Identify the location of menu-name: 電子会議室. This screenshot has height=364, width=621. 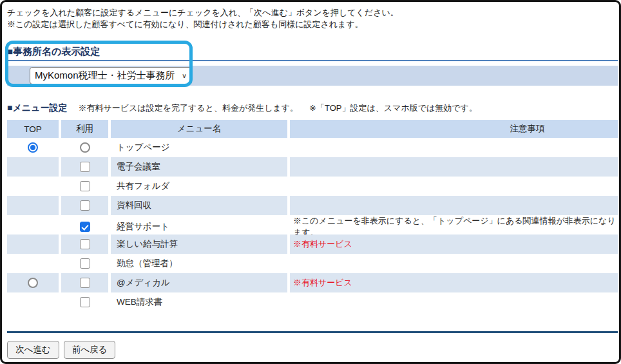
(199, 167).